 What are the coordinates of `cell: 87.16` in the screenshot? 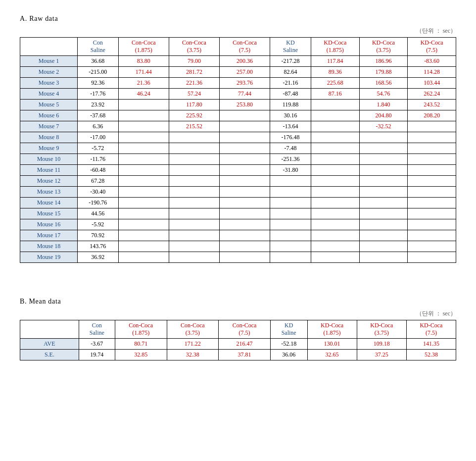 It's located at (335, 94).